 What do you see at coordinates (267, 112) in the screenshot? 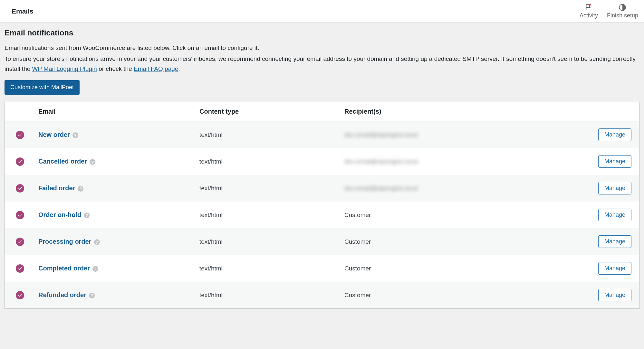
I see `col-content-type: Content type` at bounding box center [267, 112].